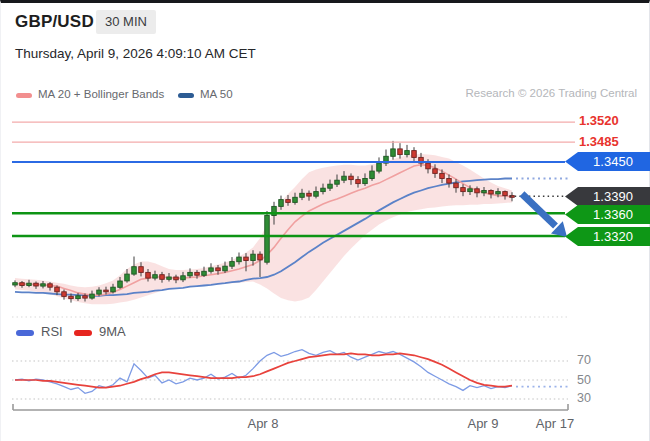 This screenshot has height=441, width=650. What do you see at coordinates (186, 96) in the screenshot?
I see `ma50-legend-swatch` at bounding box center [186, 96].